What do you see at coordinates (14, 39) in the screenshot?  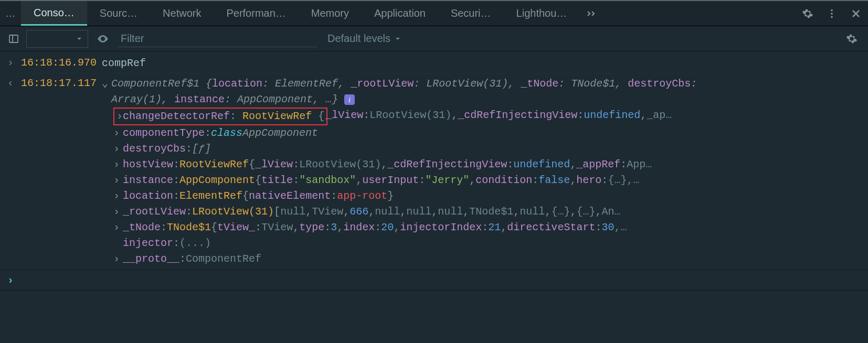 I see `console-sidebar-toggle-icon` at bounding box center [14, 39].